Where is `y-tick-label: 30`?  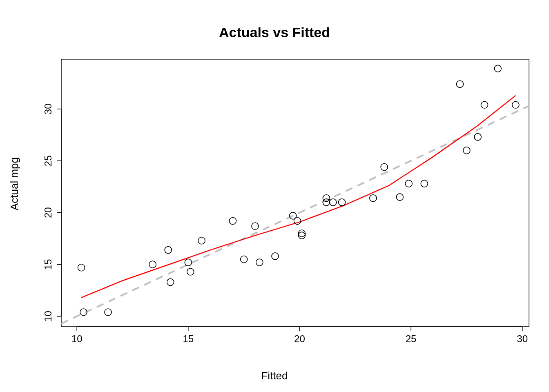 y-tick-label: 30 is located at coordinates (48, 109).